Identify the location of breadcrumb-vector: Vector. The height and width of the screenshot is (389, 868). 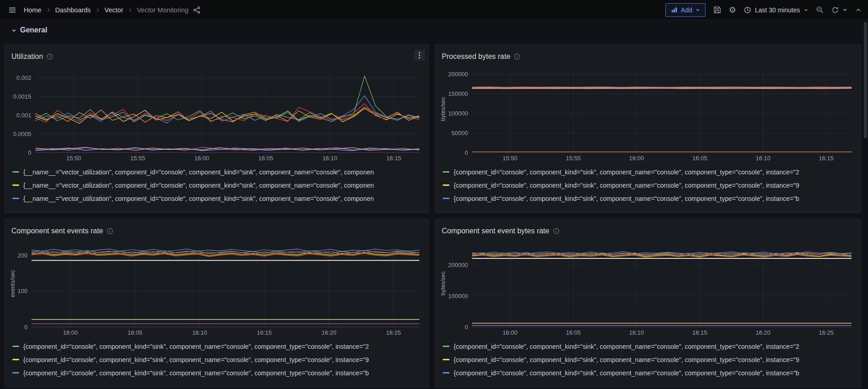
(114, 10).